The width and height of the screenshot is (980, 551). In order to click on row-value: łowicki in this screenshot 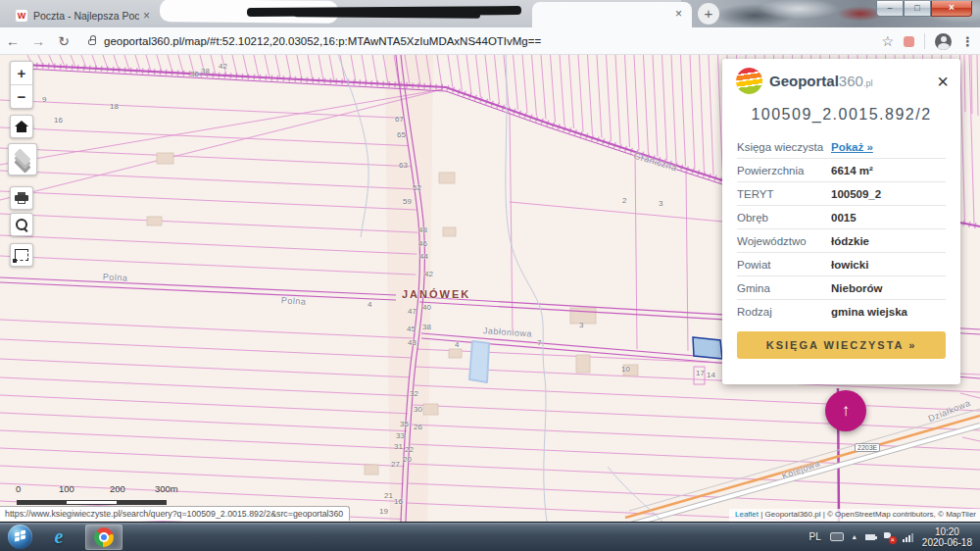, I will do `click(850, 265)`.